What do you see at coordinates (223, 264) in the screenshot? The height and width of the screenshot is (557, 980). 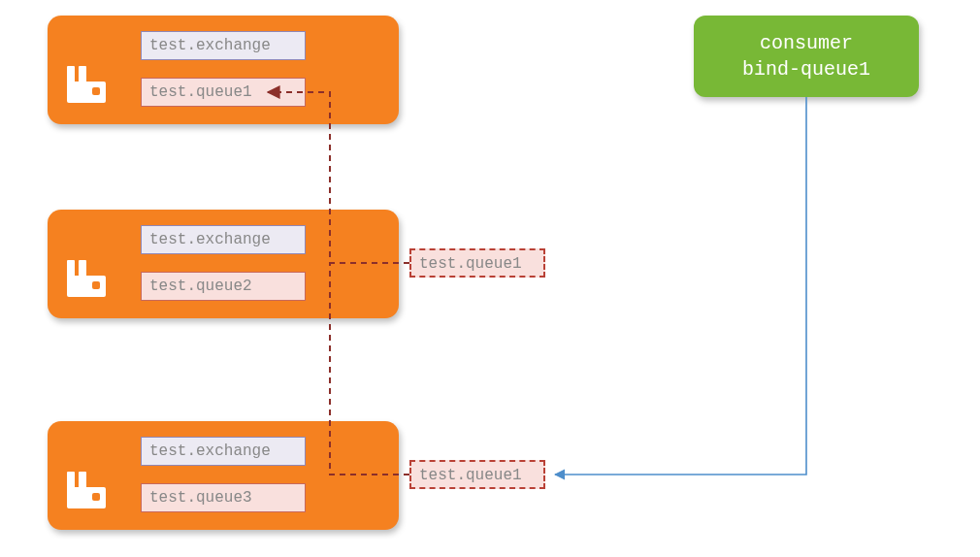 I see `broker-node-2: test.exchange test.queue2` at bounding box center [223, 264].